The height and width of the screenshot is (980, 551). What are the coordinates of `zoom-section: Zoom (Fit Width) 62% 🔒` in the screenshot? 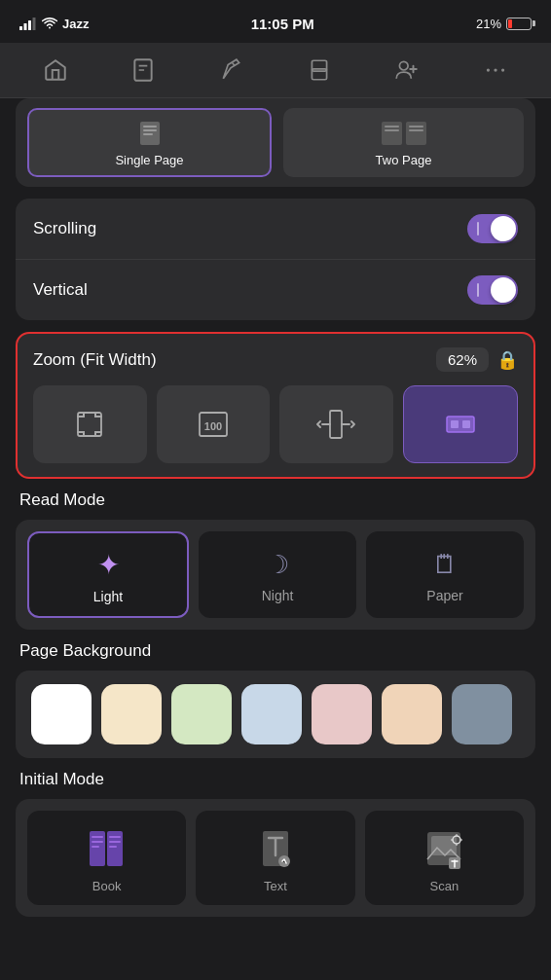 It's located at (276, 405).